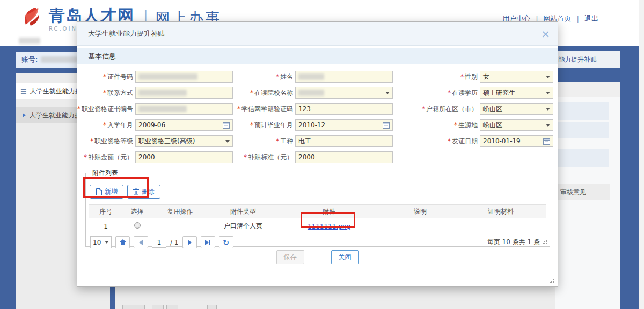 This screenshot has width=644, height=309. I want to click on dialog-resize-handle, so click(552, 281).